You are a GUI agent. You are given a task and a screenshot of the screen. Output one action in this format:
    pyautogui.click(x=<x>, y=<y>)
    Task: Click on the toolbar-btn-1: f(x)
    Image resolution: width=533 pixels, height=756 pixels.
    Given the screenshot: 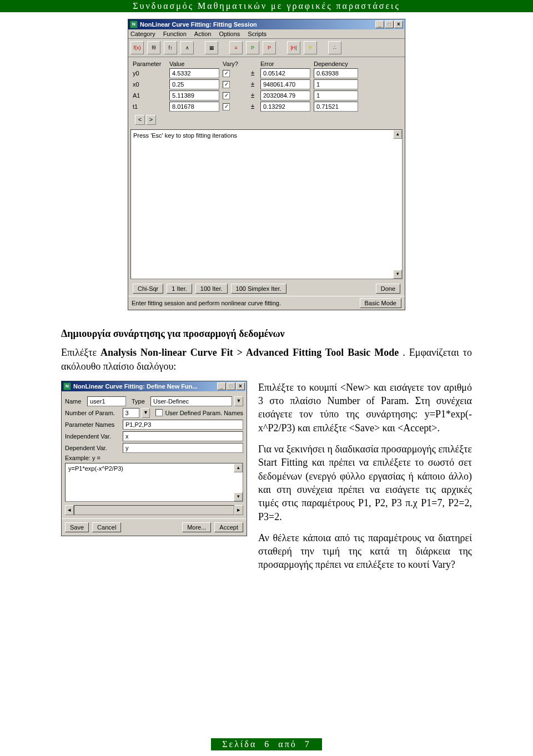 What is the action you would take?
    pyautogui.click(x=137, y=48)
    